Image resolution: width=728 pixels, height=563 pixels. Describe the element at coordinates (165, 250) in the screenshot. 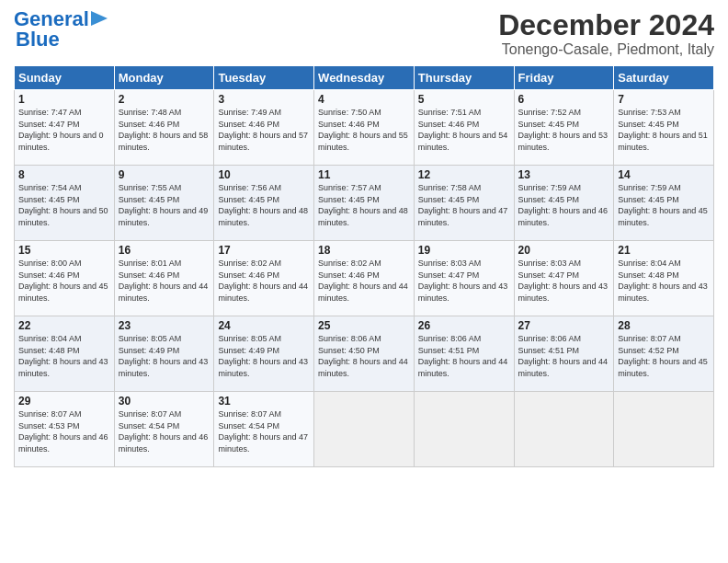

I see `day-number: 16` at that location.